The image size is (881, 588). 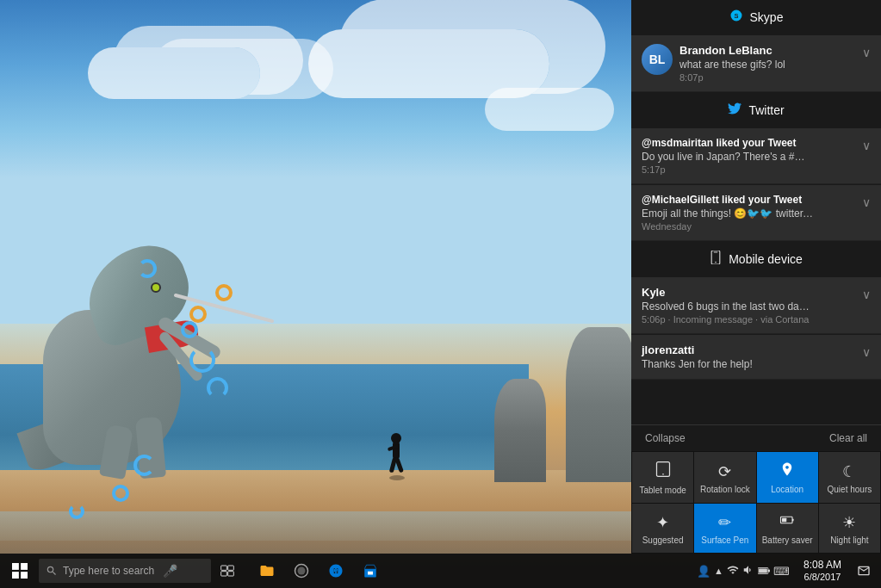 What do you see at coordinates (748, 572) in the screenshot?
I see `volume-icon` at bounding box center [748, 572].